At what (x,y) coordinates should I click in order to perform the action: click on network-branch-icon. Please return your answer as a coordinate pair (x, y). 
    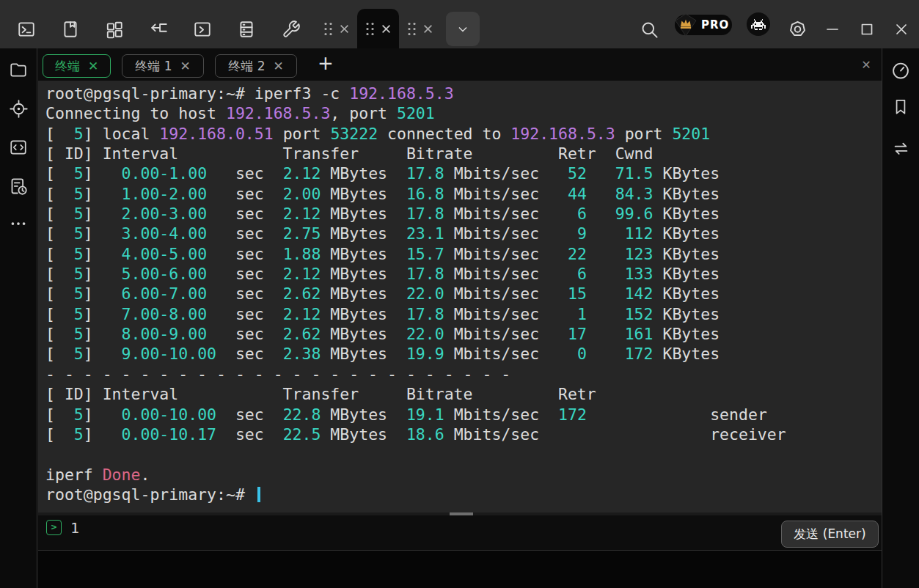
    Looking at the image, I should click on (159, 29).